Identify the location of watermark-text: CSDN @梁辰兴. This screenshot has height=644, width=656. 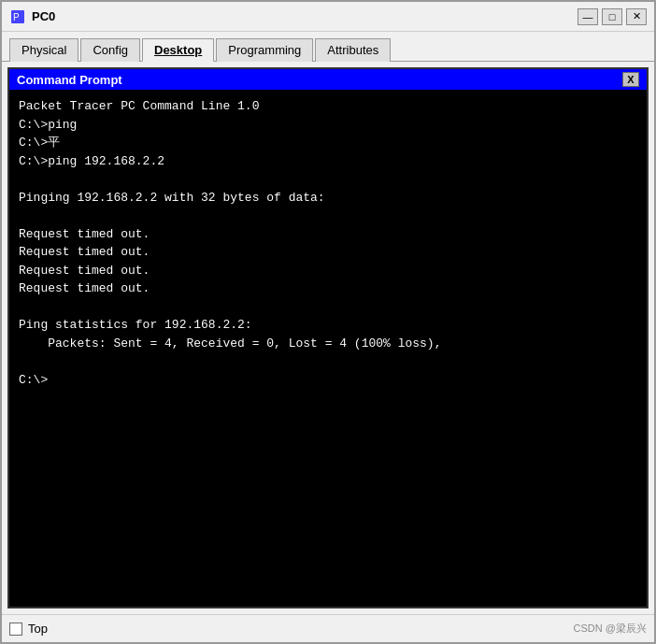
(610, 628).